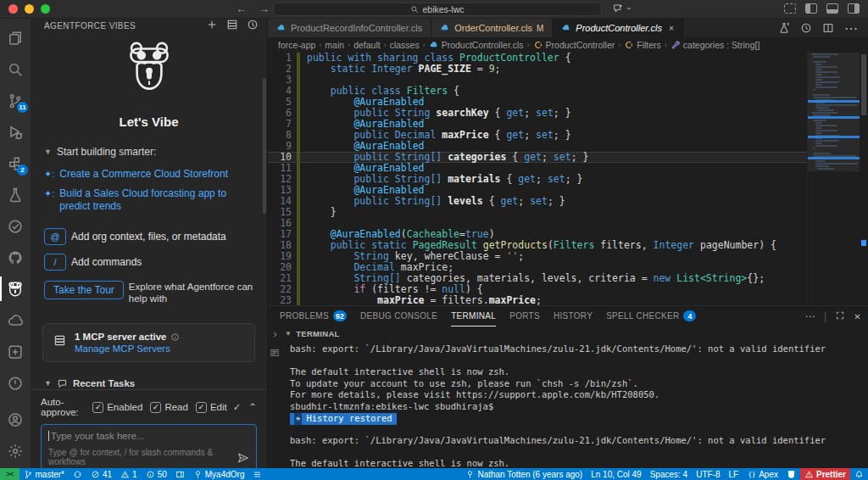 This screenshot has height=480, width=868. I want to click on panel-tab-debug-console: DEBUG CONSOLE, so click(398, 316).